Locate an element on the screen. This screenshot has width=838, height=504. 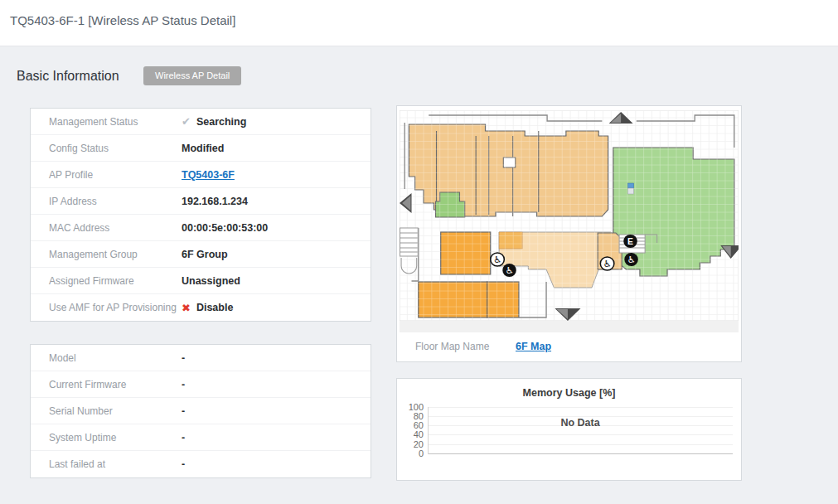
system-uptime-value: - is located at coordinates (183, 438).